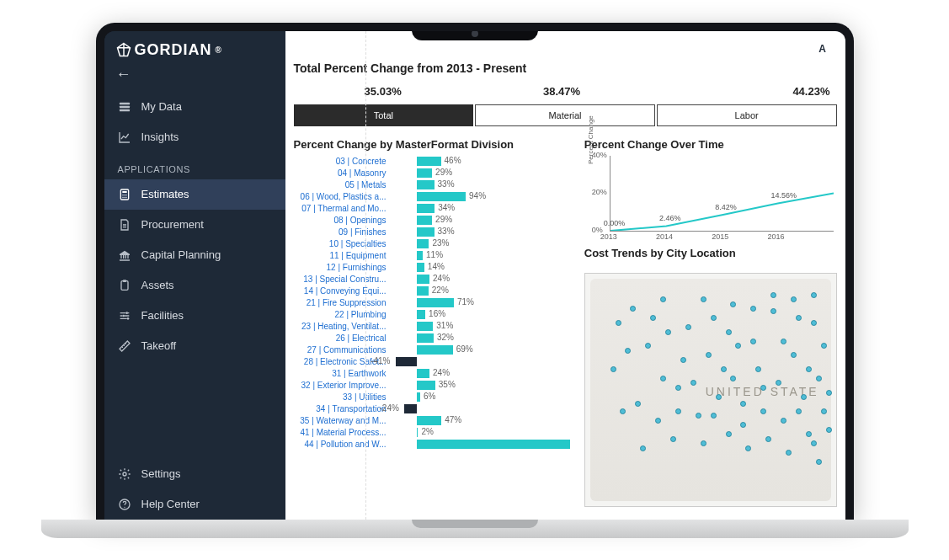 Image resolution: width=949 pixels, height=560 pixels. What do you see at coordinates (343, 173) in the screenshot?
I see `bar-label: 04 | Masonry` at bounding box center [343, 173].